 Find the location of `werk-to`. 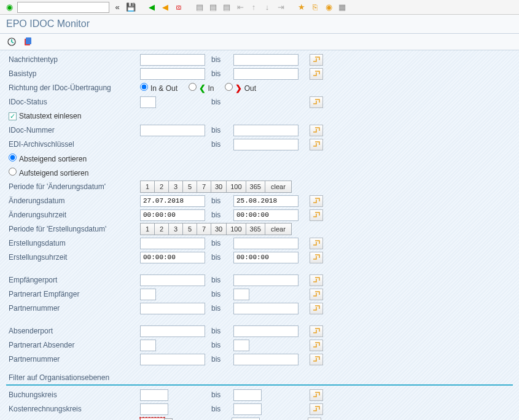

werk-to is located at coordinates (246, 419).